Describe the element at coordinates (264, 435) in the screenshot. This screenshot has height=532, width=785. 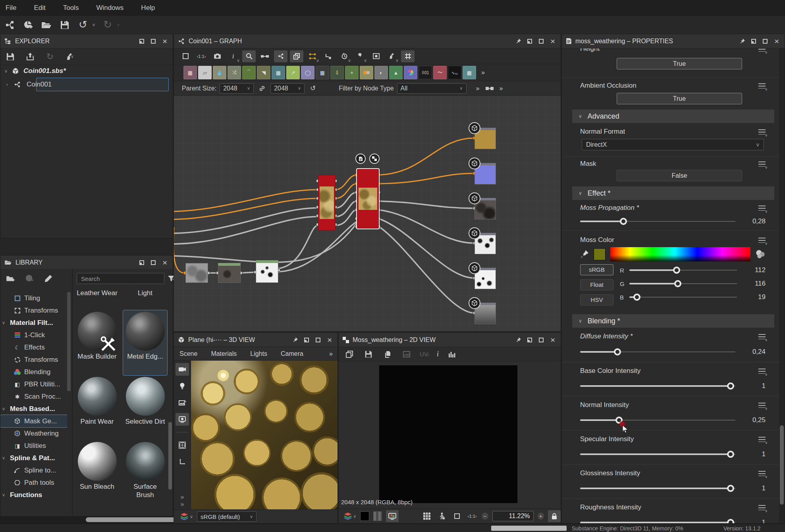
I see `view3d-viewport` at that location.